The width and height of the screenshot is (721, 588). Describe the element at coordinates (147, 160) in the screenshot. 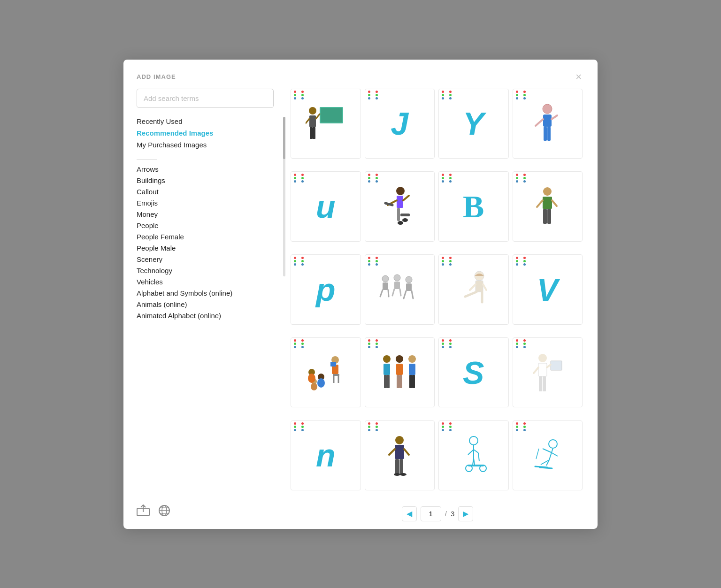

I see `sidebar-divider` at that location.